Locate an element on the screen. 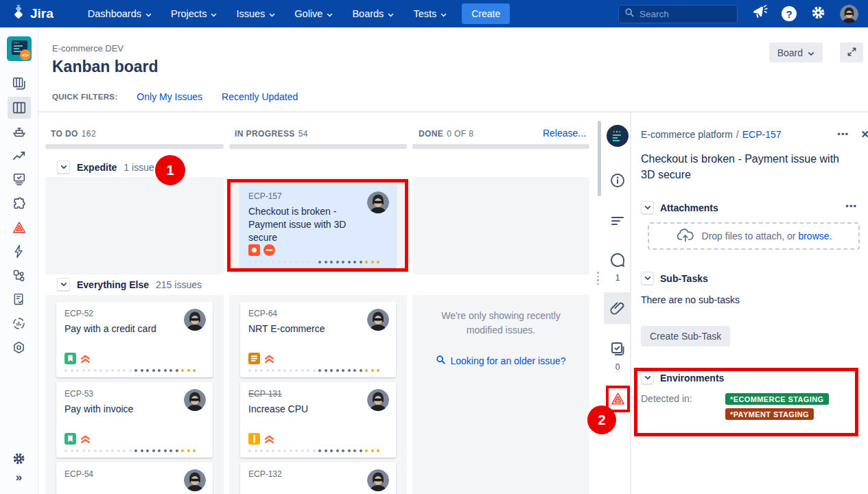 Image resolution: width=868 pixels, height=494 pixels. app-circle-icon is located at coordinates (618, 136).